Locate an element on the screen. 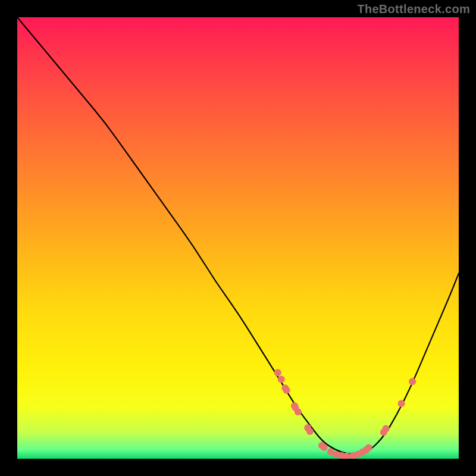  marker-group is located at coordinates (345, 414).